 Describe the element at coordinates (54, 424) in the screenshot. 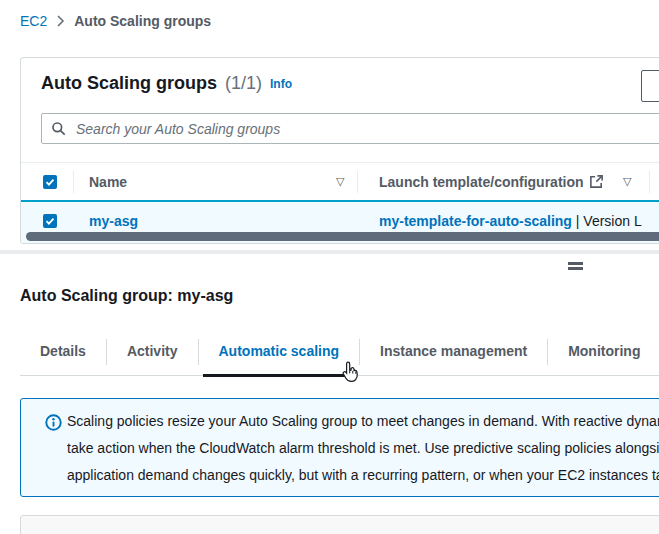

I see `info-icon` at that location.